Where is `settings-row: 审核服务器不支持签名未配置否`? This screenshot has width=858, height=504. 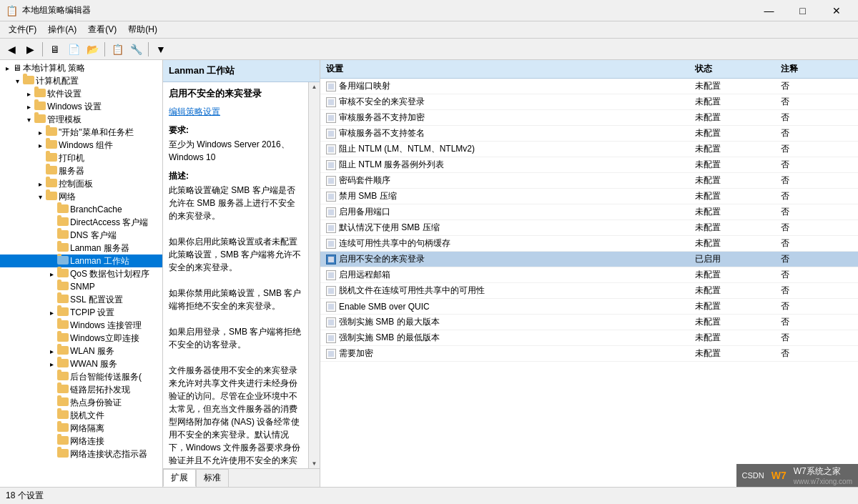 settings-row: 审核服务器不支持签名未配置否 is located at coordinates (589, 134).